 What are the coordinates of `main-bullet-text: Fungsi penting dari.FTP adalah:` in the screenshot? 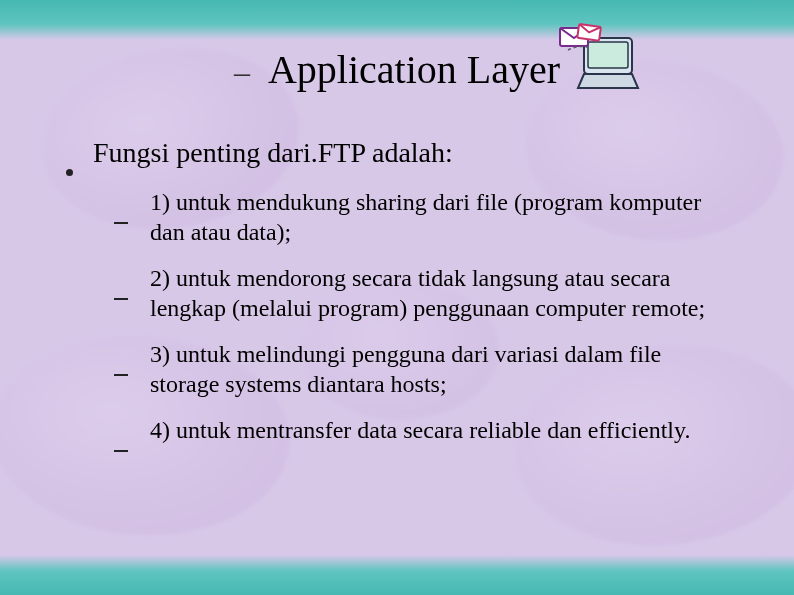 It's located at (273, 153).